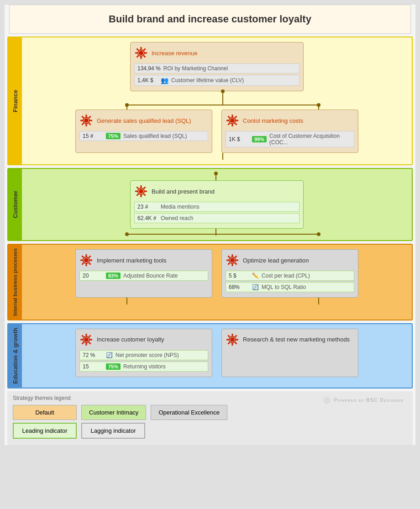  What do you see at coordinates (217, 100) in the screenshot?
I see `finance-connectors-svg` at bounding box center [217, 100].